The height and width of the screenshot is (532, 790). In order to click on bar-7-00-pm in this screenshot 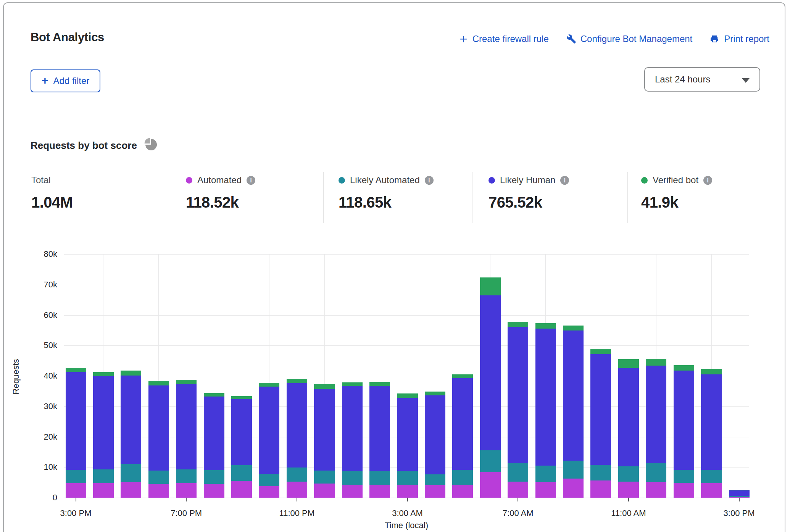, I will do `click(186, 439)`.